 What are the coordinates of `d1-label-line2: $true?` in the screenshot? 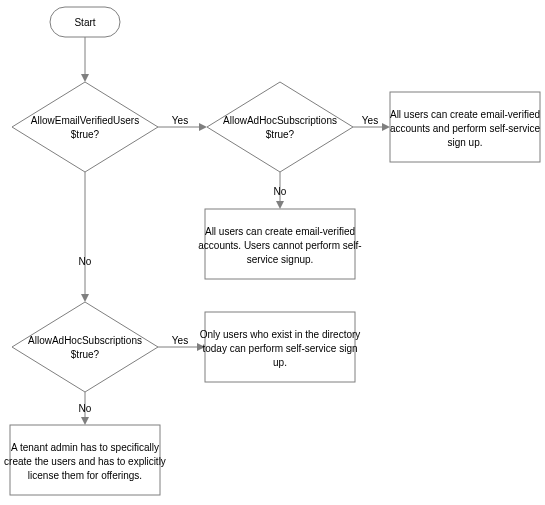 It's located at (86, 134).